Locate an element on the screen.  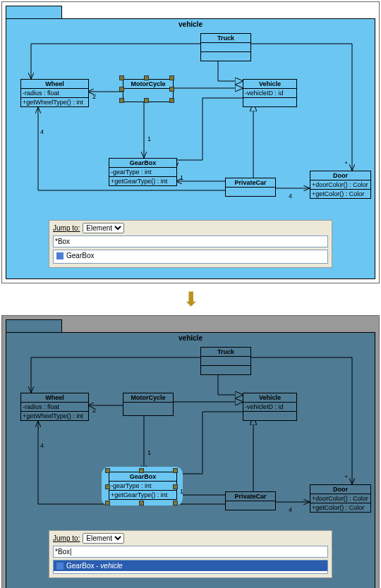
search-results: GearBox - vehicle is located at coordinates (190, 567).